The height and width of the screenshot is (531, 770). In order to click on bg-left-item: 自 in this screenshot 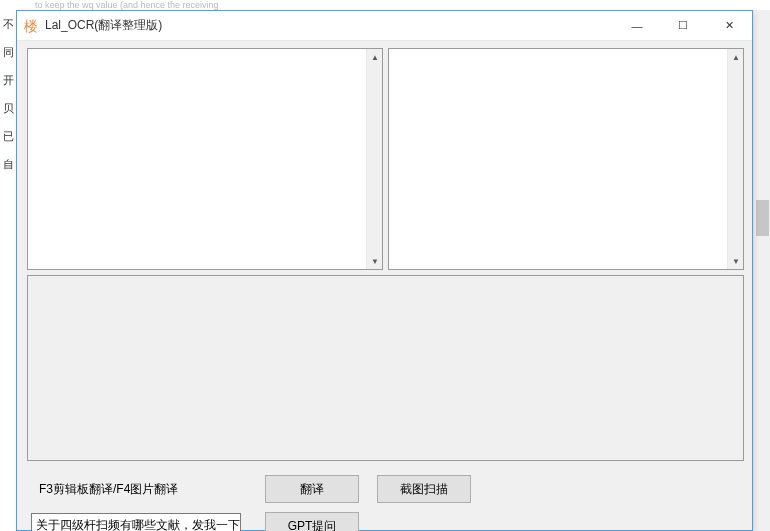, I will do `click(8, 164)`.